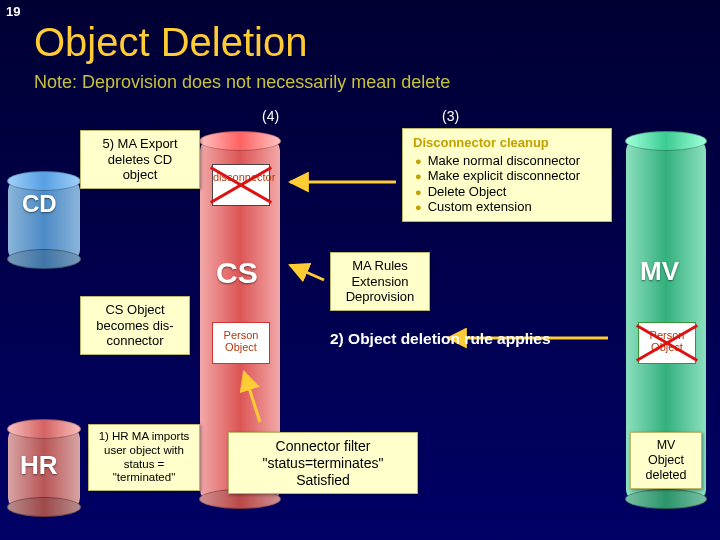 The image size is (720, 540). What do you see at coordinates (237, 273) in the screenshot?
I see `cs-label: CS` at bounding box center [237, 273].